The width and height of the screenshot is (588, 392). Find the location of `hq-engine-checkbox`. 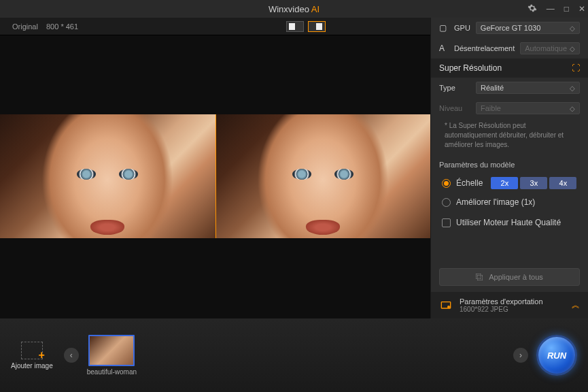

hq-engine-checkbox is located at coordinates (446, 223).